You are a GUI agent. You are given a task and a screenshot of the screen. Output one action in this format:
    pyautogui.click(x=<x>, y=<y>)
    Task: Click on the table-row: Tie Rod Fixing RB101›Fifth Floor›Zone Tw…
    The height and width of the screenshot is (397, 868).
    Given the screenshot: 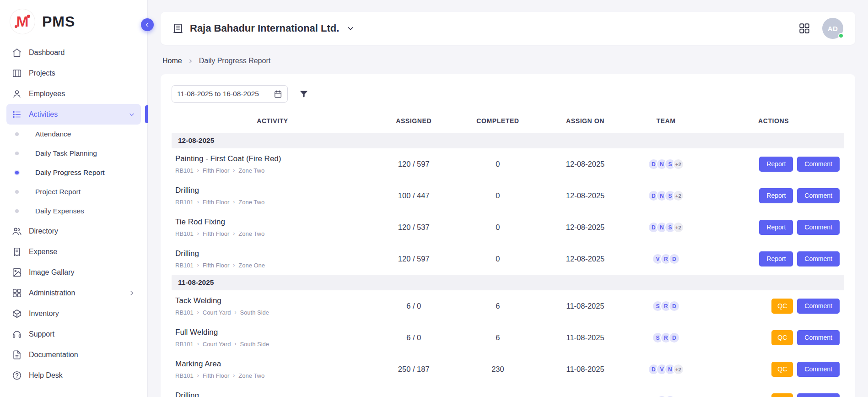 What is the action you would take?
    pyautogui.click(x=508, y=227)
    